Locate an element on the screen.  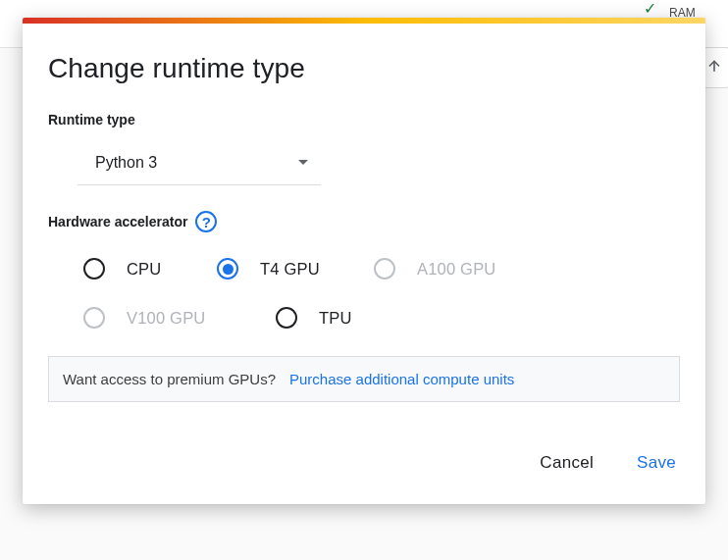
purchase-compute-link: Purchase additional compute units is located at coordinates (402, 379).